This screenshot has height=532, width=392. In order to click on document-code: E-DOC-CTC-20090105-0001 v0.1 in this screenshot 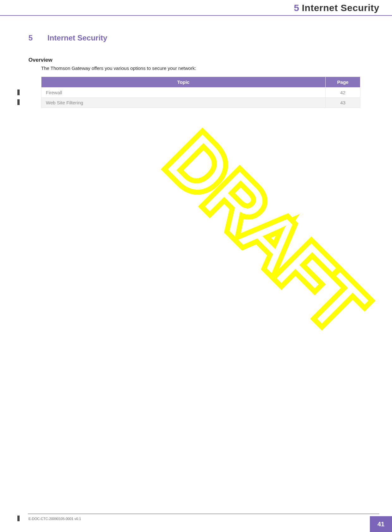, I will do `click(55, 519)`.